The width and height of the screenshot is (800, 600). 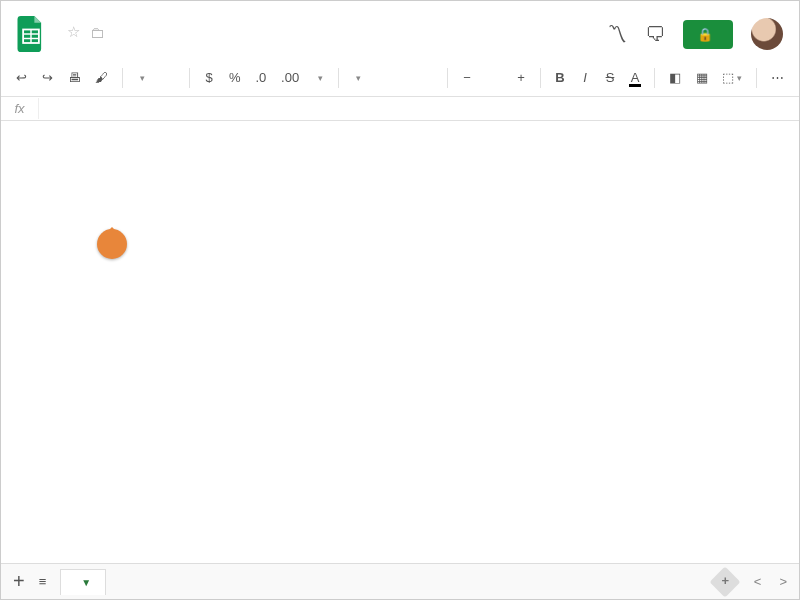 I want to click on paint-format-button: 🖌, so click(x=102, y=78).